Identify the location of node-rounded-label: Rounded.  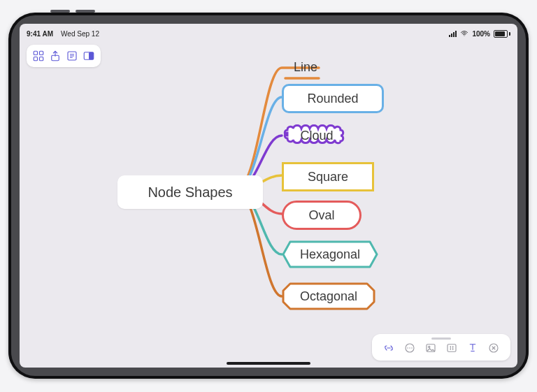
(333, 99).